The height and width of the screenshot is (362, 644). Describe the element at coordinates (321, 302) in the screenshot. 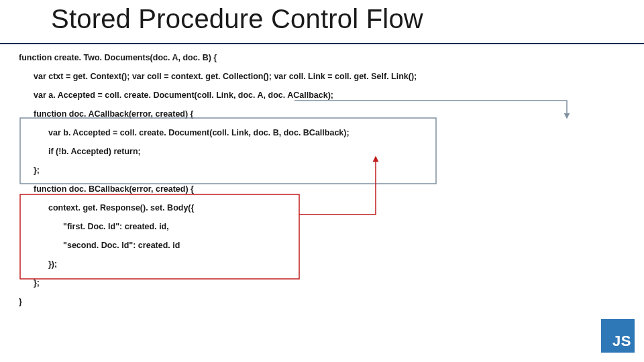

I see `code-line: }` at that location.